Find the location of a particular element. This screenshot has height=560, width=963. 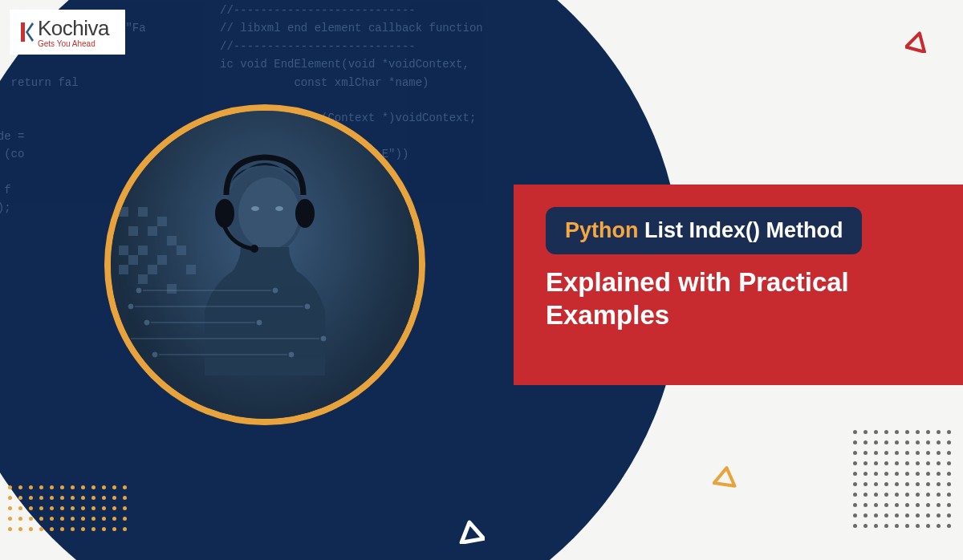

logo-mark-icon is located at coordinates (26, 32).